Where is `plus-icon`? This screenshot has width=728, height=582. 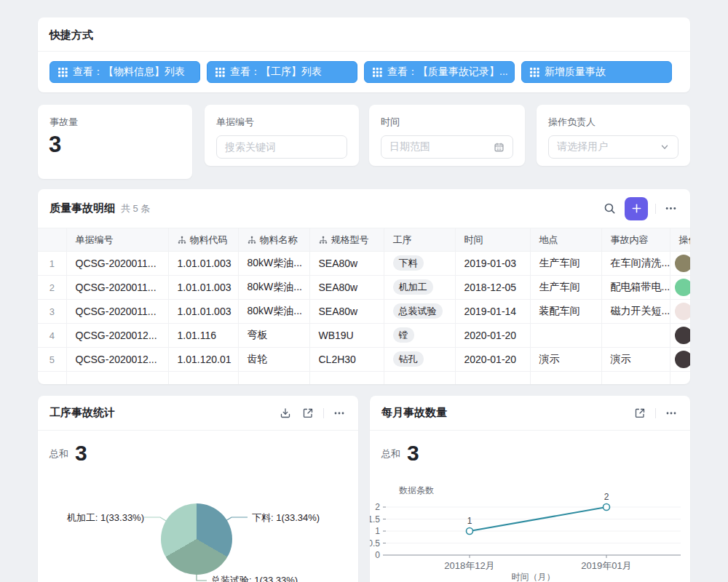
plus-icon is located at coordinates (636, 208).